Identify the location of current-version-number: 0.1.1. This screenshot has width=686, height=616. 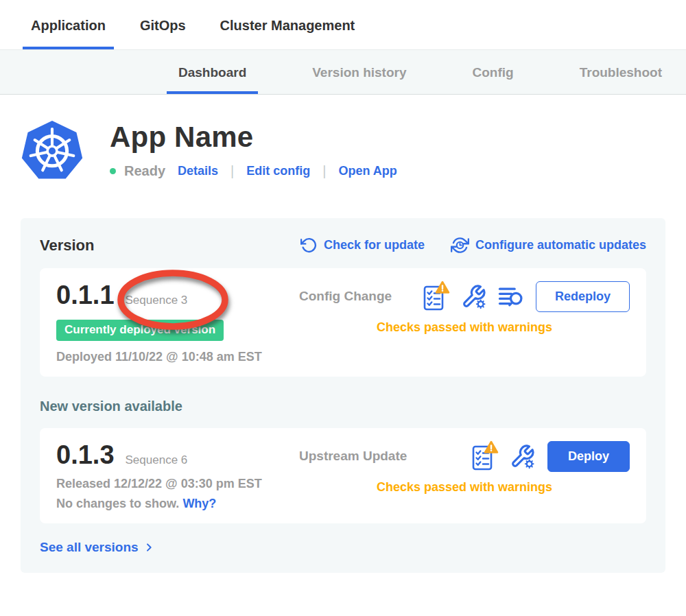
(85, 295).